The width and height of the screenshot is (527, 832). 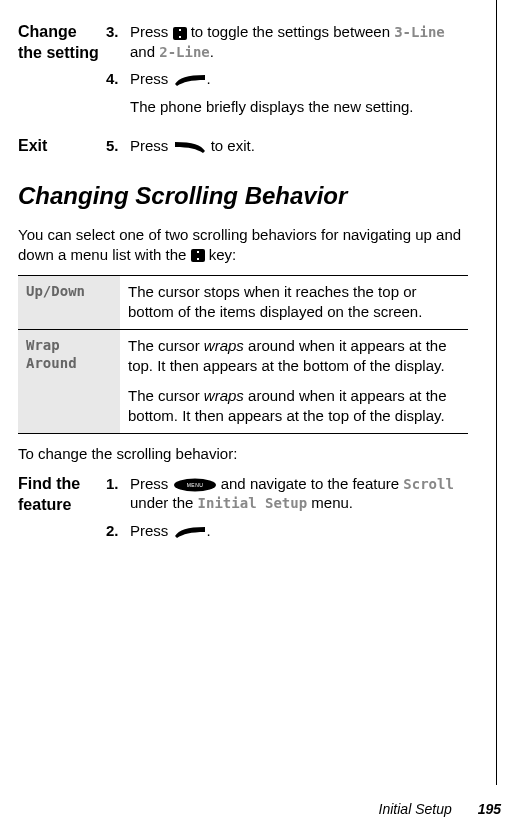 I want to click on mono-text: Scroll, so click(x=428, y=484).